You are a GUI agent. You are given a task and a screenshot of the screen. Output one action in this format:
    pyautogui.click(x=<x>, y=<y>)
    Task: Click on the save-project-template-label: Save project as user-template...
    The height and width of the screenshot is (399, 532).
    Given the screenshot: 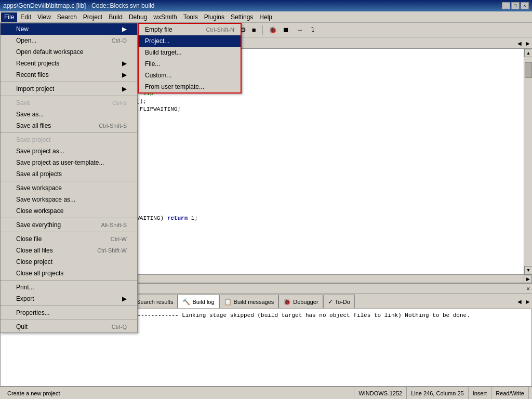 What is the action you would take?
    pyautogui.click(x=60, y=163)
    